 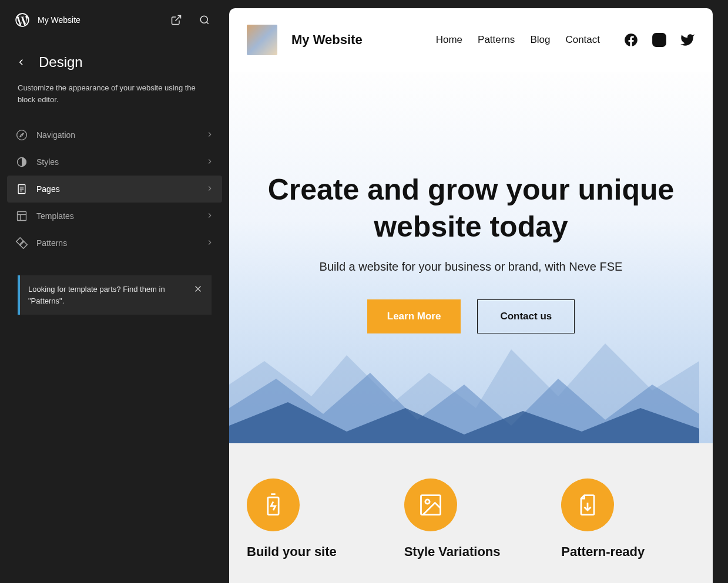 I want to click on feature-title: Build your site, so click(x=314, y=552).